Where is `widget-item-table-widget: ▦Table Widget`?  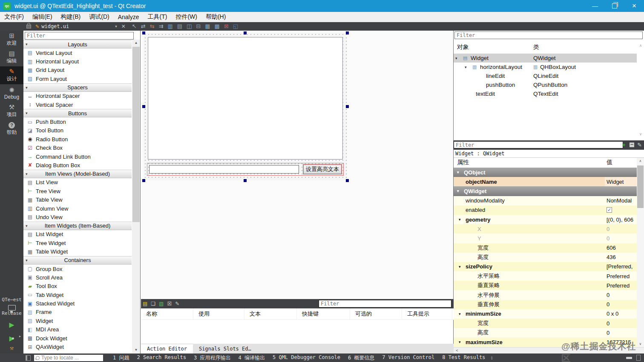
widget-item-table-widget: ▦Table Widget is located at coordinates (78, 251).